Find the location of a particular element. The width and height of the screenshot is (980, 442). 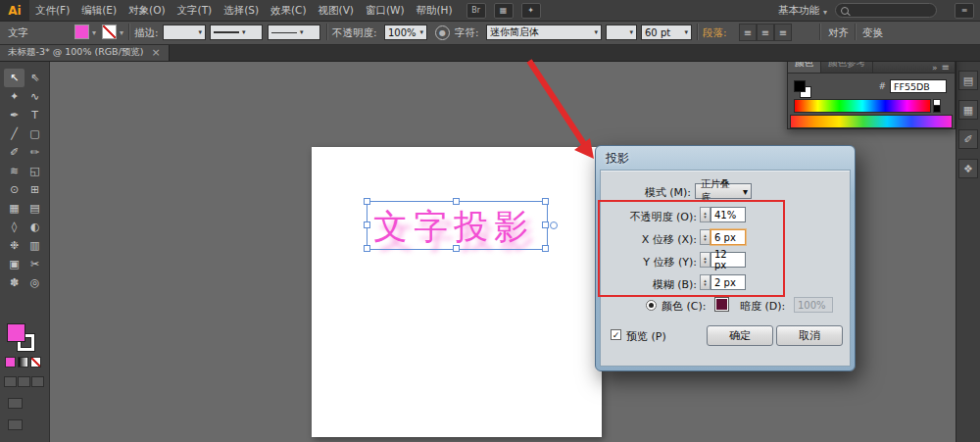

hand-tool: ✽ is located at coordinates (14, 282).